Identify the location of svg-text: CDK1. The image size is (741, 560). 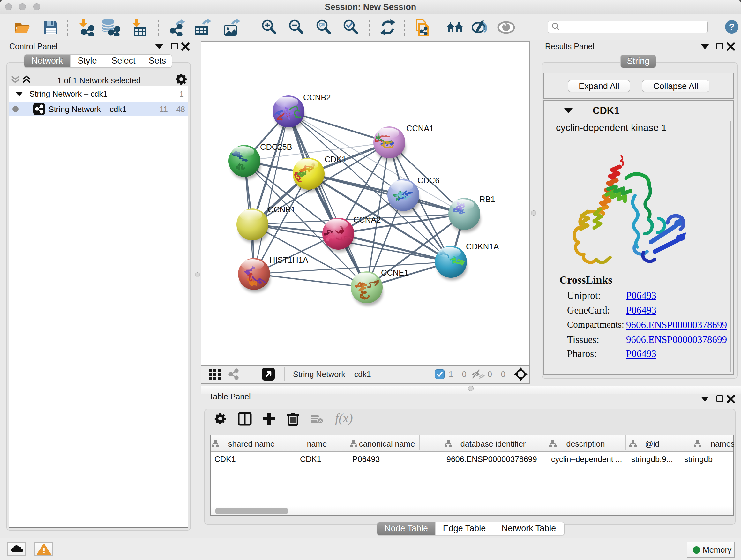
(336, 160).